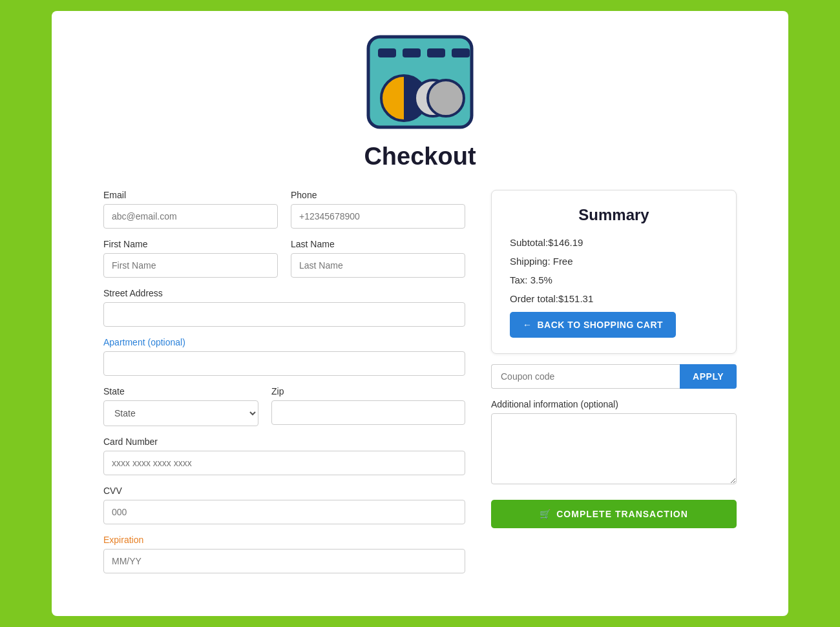 Image resolution: width=840 pixels, height=627 pixels. Describe the element at coordinates (614, 272) in the screenshot. I see `summary-box: Summary Subtotal:$146.19 Shipping: Free …` at that location.